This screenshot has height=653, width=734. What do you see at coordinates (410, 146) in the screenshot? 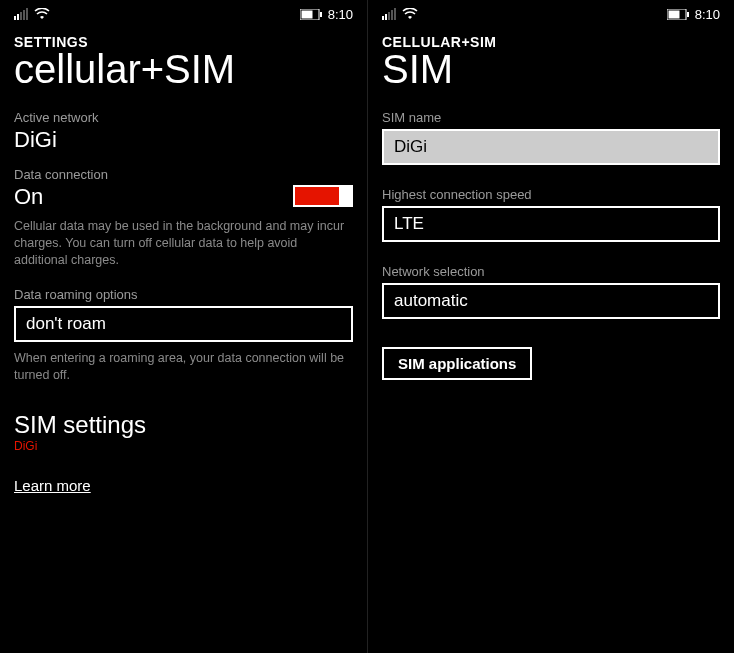
I see `sim-name-value: DiGi` at bounding box center [410, 146].